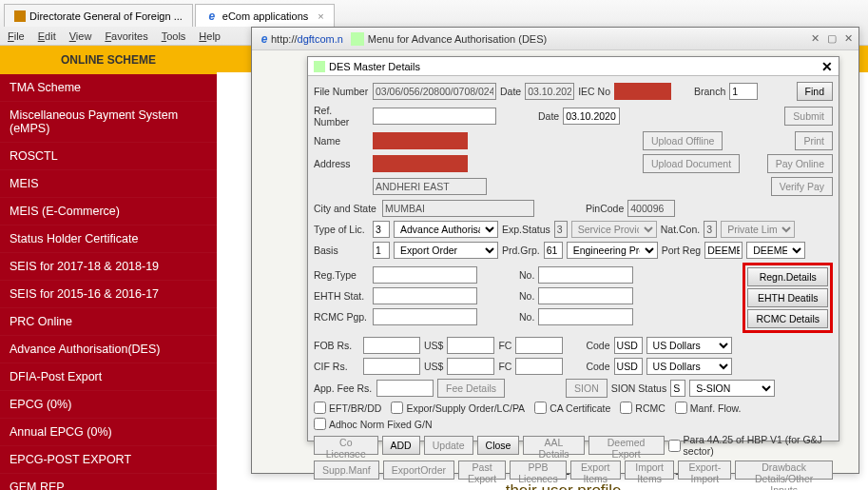  I want to click on basis-input, so click(381, 250).